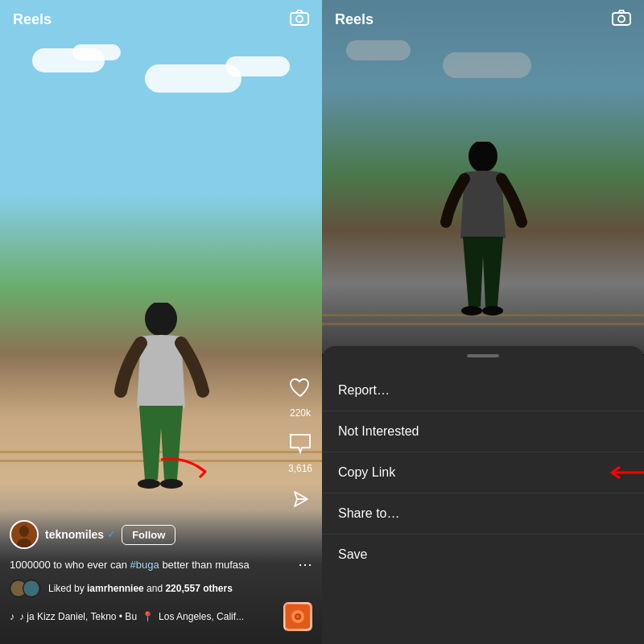 The width and height of the screenshot is (644, 644). What do you see at coordinates (300, 454) in the screenshot?
I see `comment-button: 3,616` at bounding box center [300, 454].